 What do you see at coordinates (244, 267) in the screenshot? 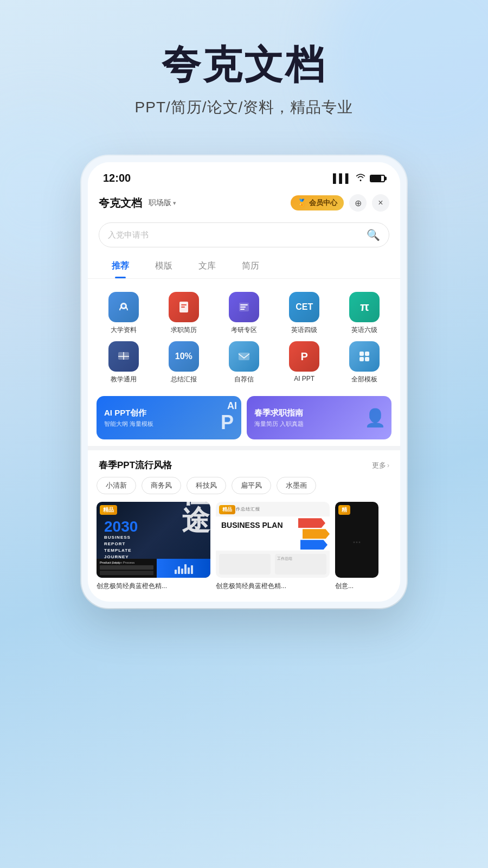
I see `main-tabs: 推荐 模版 文库 简历` at bounding box center [244, 267].